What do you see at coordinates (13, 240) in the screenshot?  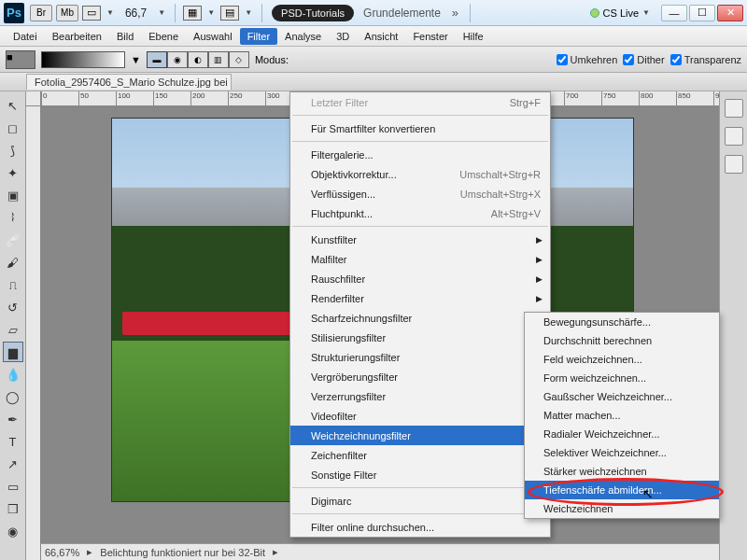 I see `healing-tool: 🩹` at bounding box center [13, 240].